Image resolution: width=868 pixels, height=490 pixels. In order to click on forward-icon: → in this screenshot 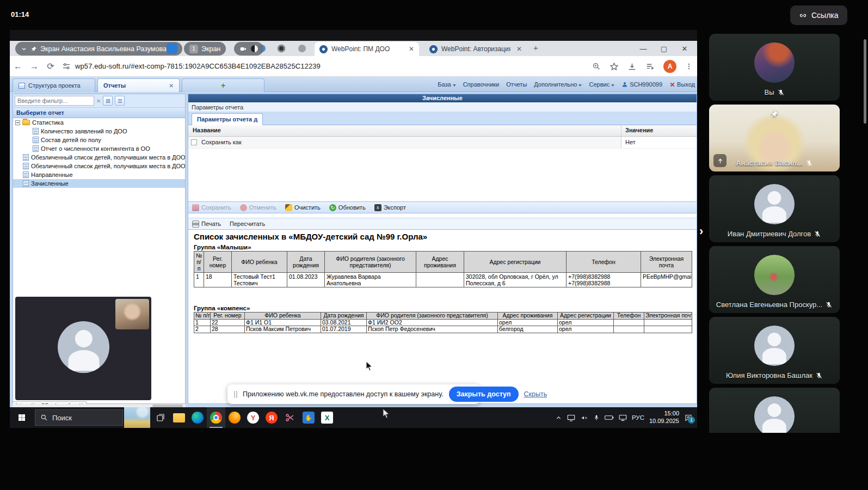, I will do `click(34, 66)`.